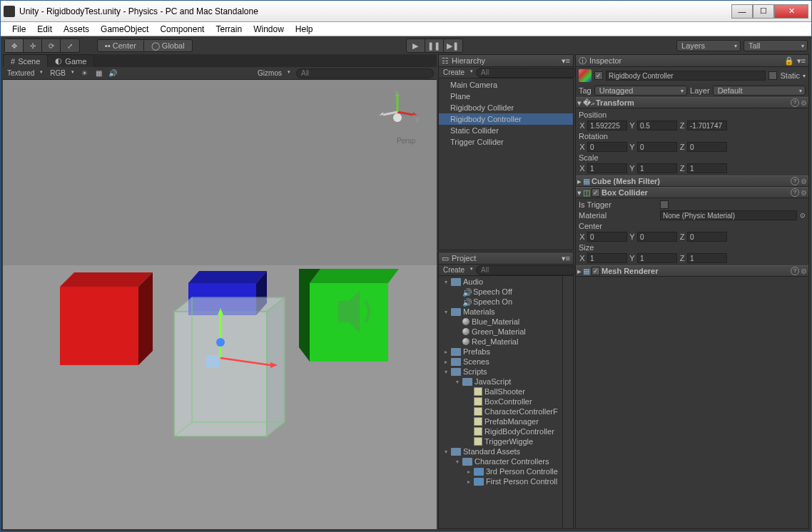  Describe the element at coordinates (304, 29) in the screenshot. I see `menu-help: Help` at that location.